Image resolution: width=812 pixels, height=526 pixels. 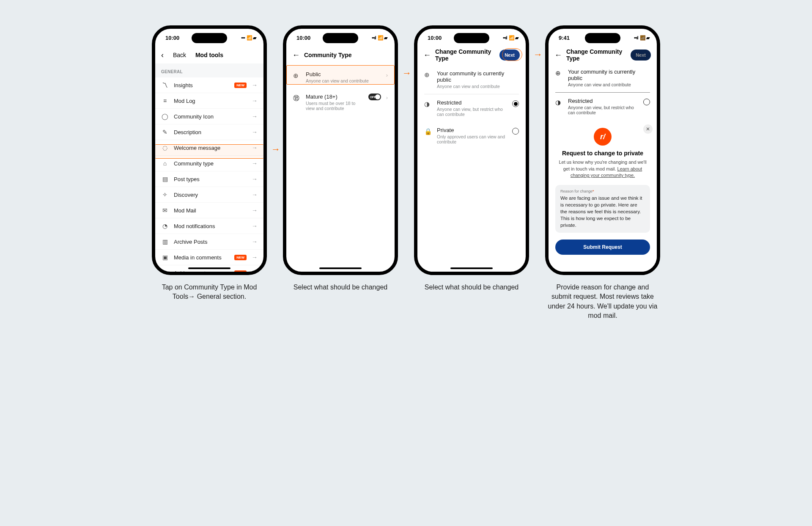 What do you see at coordinates (297, 98) in the screenshot?
I see `eighteen-icon: ⑱` at bounding box center [297, 98].